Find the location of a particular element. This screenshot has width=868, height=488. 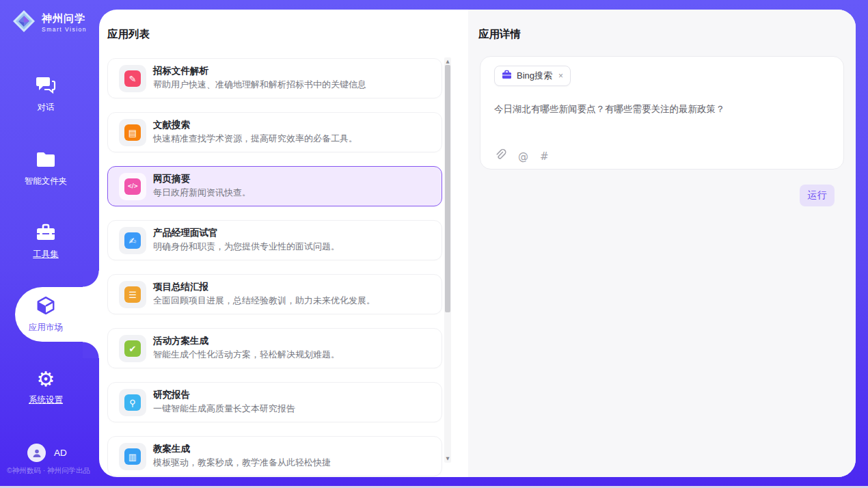

folder-icon is located at coordinates (46, 161).